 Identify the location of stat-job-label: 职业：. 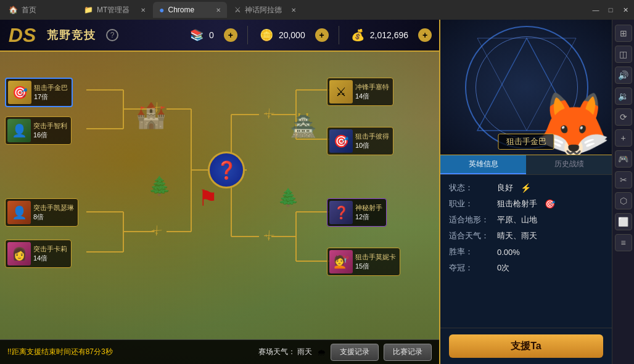
(471, 204).